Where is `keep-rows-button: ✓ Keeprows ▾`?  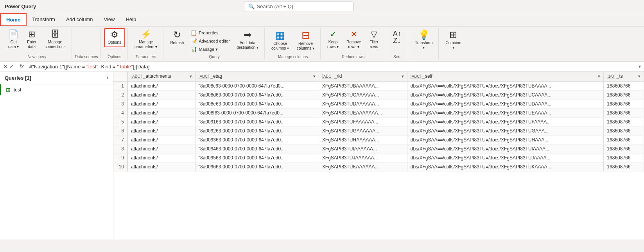
keep-rows-button: ✓ Keeprows ▾ is located at coordinates (333, 40).